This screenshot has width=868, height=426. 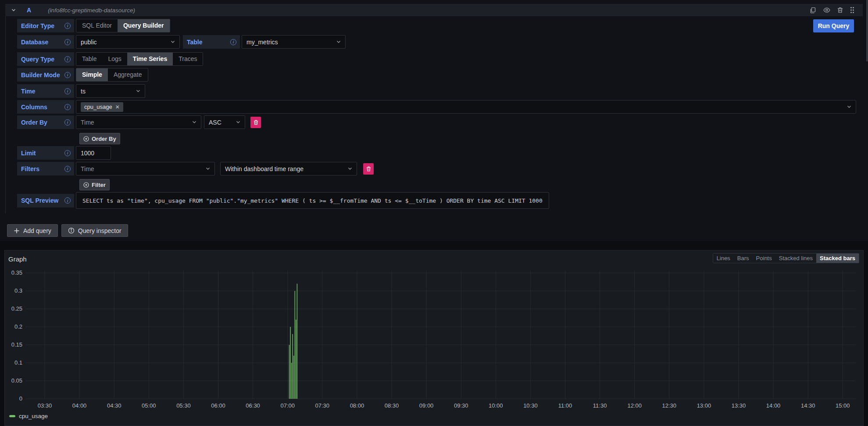 What do you see at coordinates (46, 201) in the screenshot?
I see `sql-preview-label: SQL Preview i` at bounding box center [46, 201].